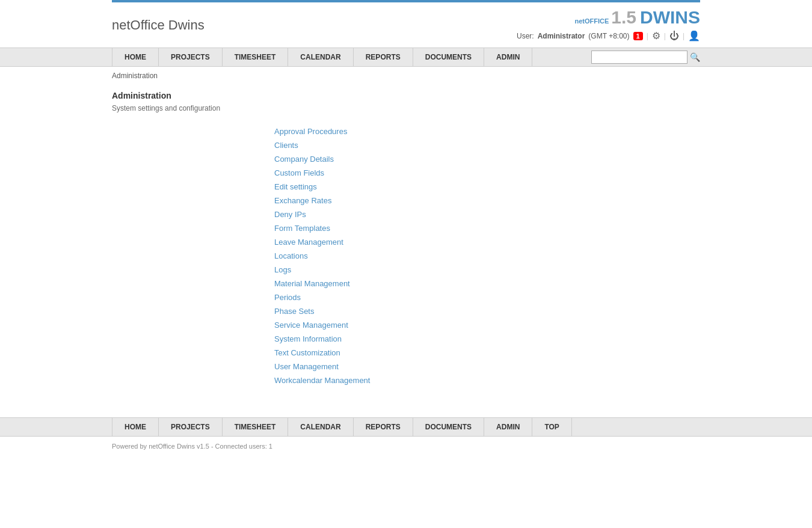  What do you see at coordinates (656, 36) in the screenshot?
I see `settings-icon: ⚙` at bounding box center [656, 36].